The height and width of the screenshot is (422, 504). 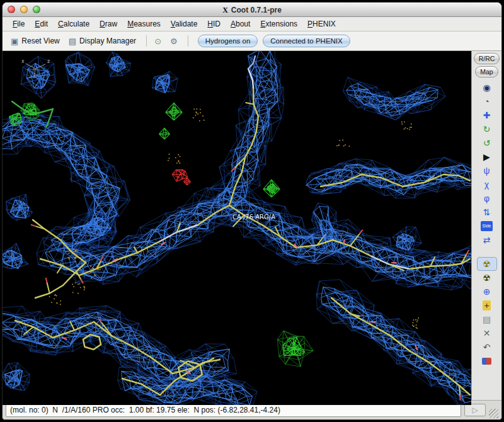 What do you see at coordinates (487, 224) in the screenshot?
I see `modelling-toolbar: ◉ ◔ ✚ ↻ ↺ ▶ ψ χ φ ⇅ Side ⇄ ☢ ☢ ⊕ + ▤ ✕ ↶` at bounding box center [487, 224].